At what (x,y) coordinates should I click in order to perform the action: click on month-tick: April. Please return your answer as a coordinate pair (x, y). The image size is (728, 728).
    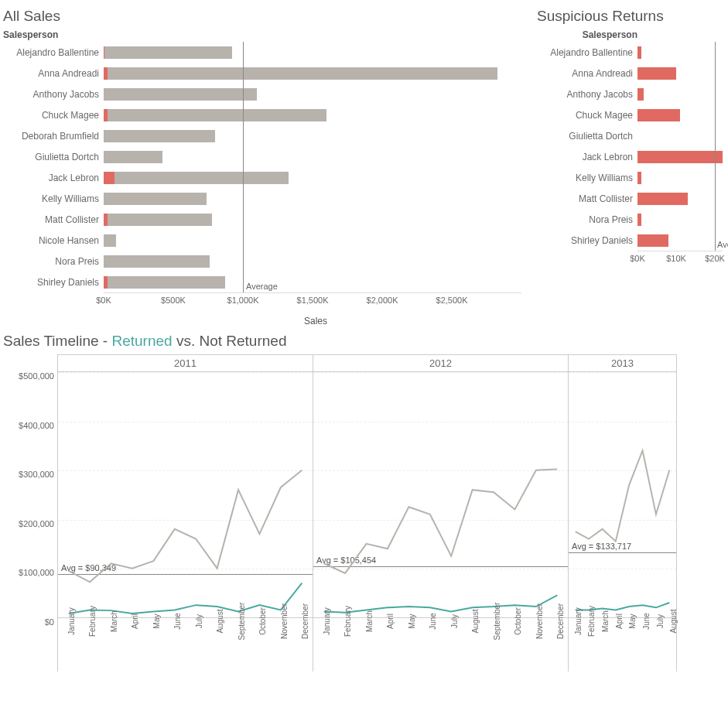
    Looking at the image, I should click on (390, 621).